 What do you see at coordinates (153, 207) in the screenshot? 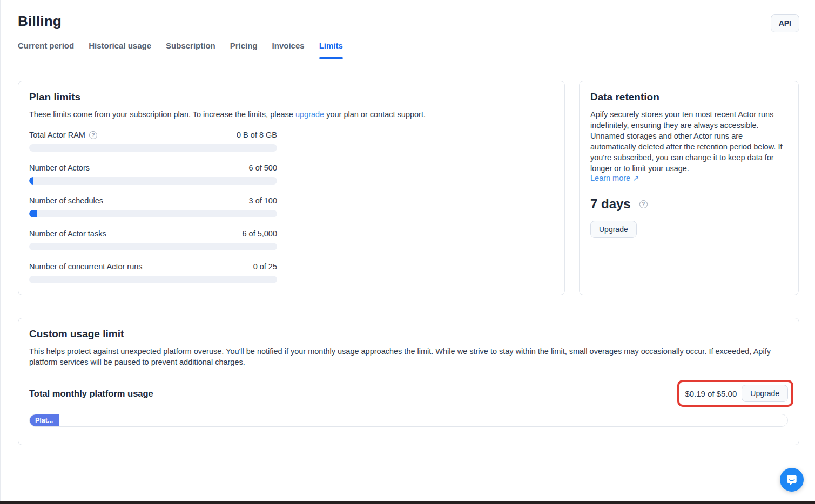
I see `limit-row-number-of-schedules: Number of schedules 3 of 100` at bounding box center [153, 207].